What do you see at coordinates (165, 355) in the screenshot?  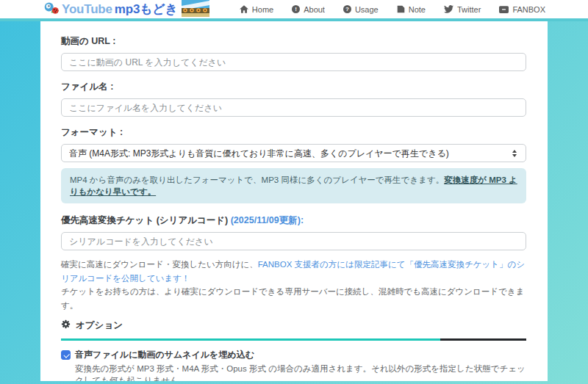 I see `option-label: 音声ファイルに動画のサムネイルを埋め込む` at bounding box center [165, 355].